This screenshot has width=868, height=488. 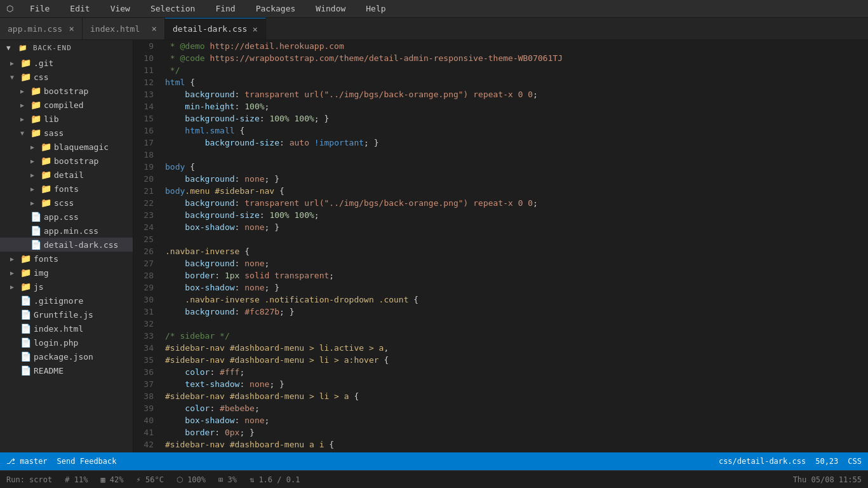 What do you see at coordinates (62, 461) in the screenshot?
I see `status-left: ⎇ master Send Feedback` at bounding box center [62, 461].